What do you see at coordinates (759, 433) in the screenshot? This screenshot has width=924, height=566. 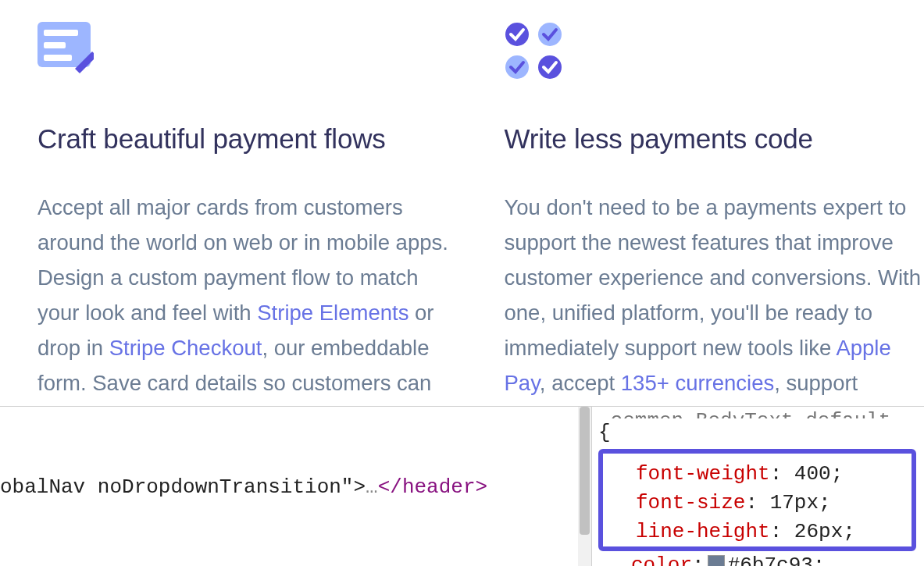 I see `css-open-brace: {` at bounding box center [759, 433].